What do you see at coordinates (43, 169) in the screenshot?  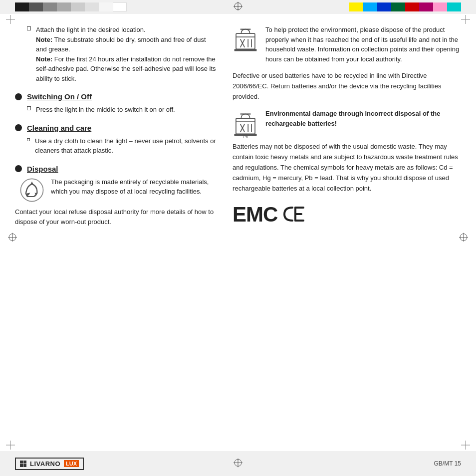 I see `disposal-title: Disposal` at bounding box center [43, 169].